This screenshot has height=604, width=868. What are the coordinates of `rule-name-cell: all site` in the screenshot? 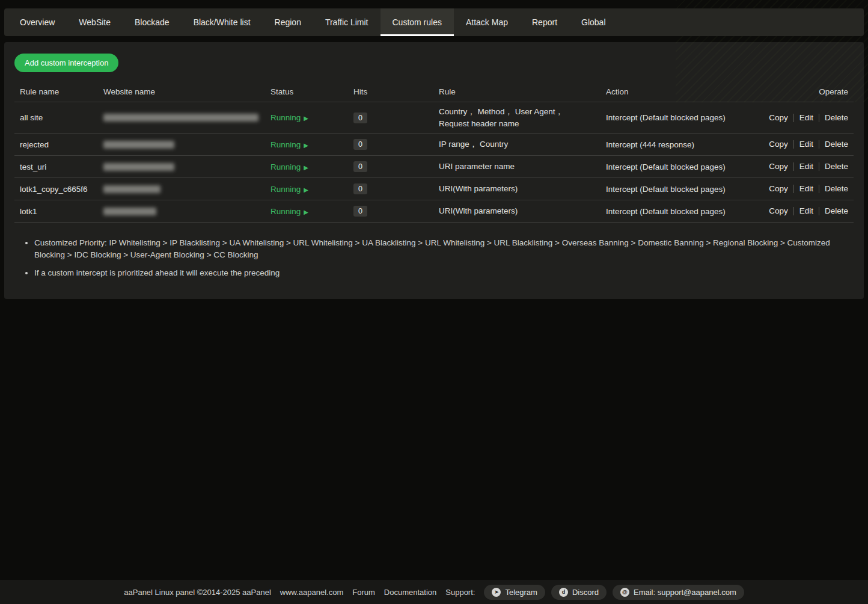 It's located at (61, 118).